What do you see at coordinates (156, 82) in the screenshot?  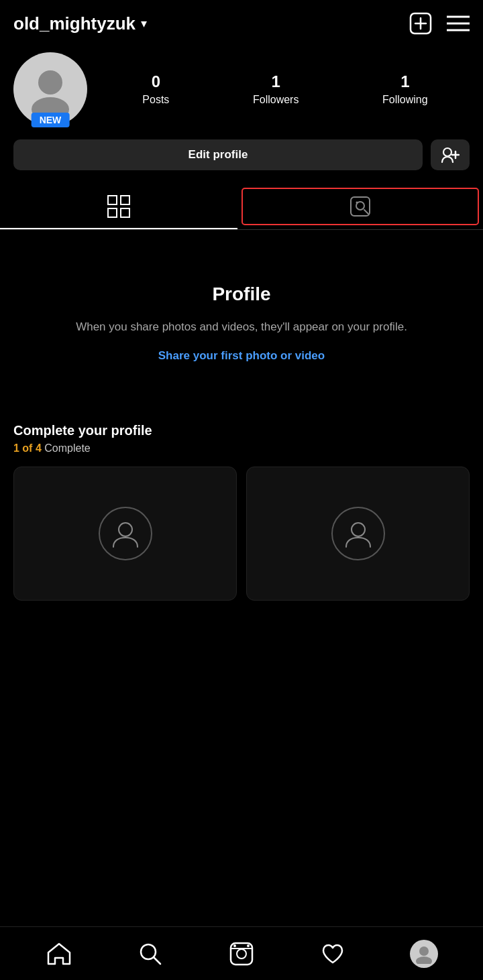 I see `posts-count: 0` at bounding box center [156, 82].